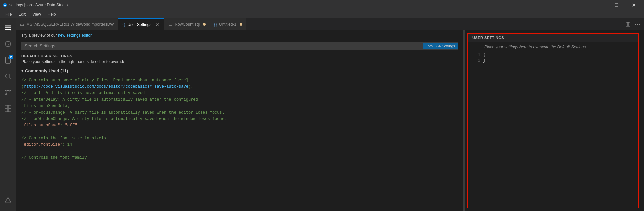  I want to click on tab-bar-actions, so click(633, 24).